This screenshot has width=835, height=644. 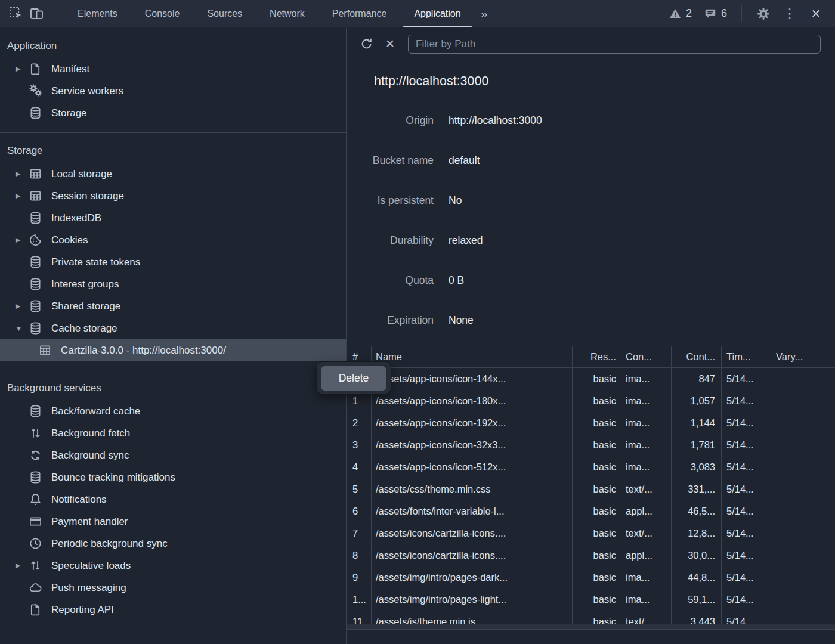 What do you see at coordinates (591, 489) in the screenshot?
I see `table-row: 5 /assets/css/theme.min.css basic text/.…` at bounding box center [591, 489].